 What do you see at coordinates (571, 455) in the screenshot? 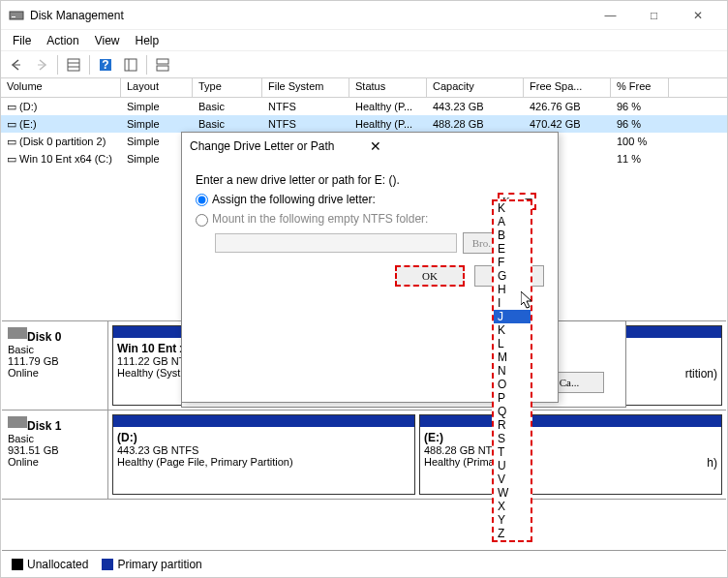
I see `partition: (E:)488.28 GB NTFSHealthy (Primarh)` at bounding box center [571, 455].